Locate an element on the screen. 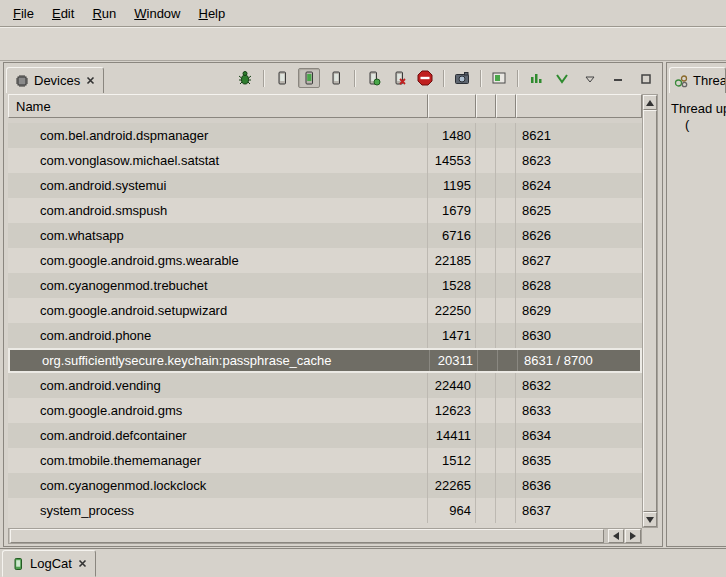  process-port: 8621 is located at coordinates (579, 136).